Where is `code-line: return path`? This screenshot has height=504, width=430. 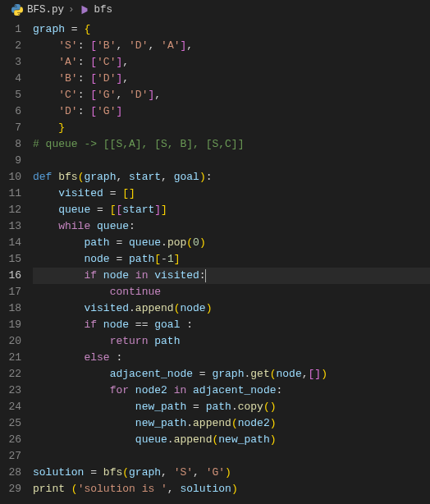
code-line: return path is located at coordinates (231, 341).